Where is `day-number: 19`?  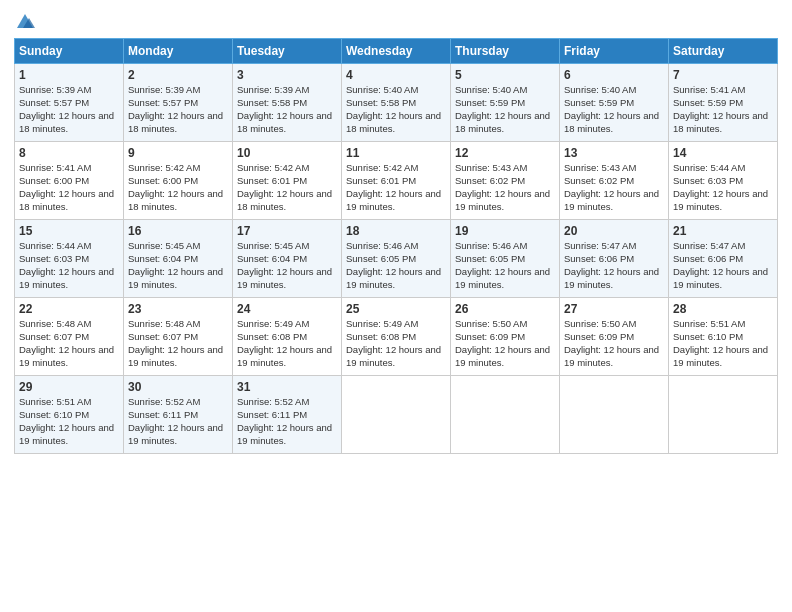 day-number: 19 is located at coordinates (505, 231).